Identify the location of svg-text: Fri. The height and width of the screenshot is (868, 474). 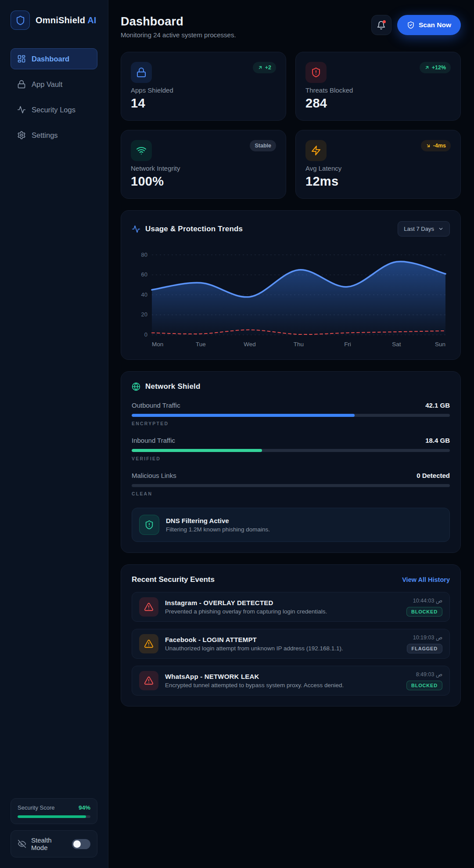
(348, 344).